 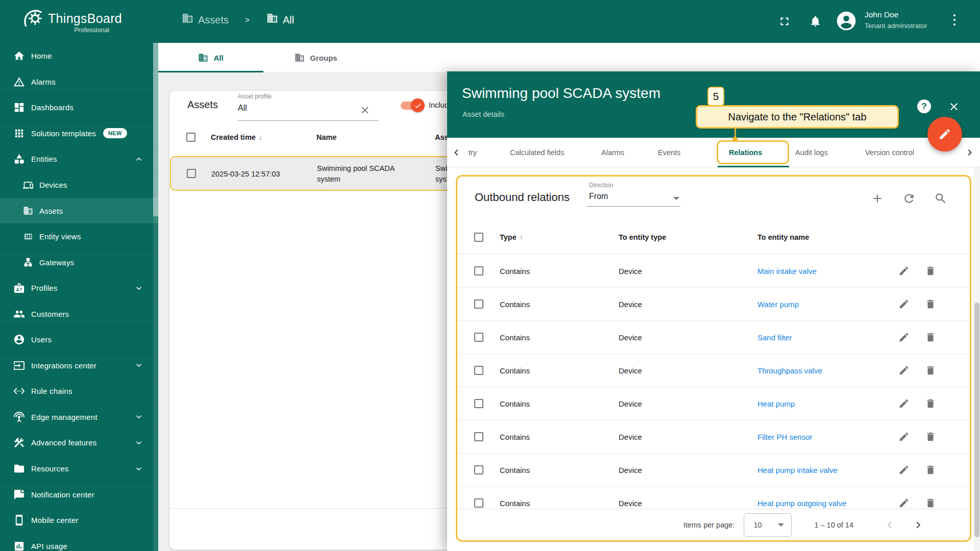 I want to click on add-relation-icon, so click(x=877, y=198).